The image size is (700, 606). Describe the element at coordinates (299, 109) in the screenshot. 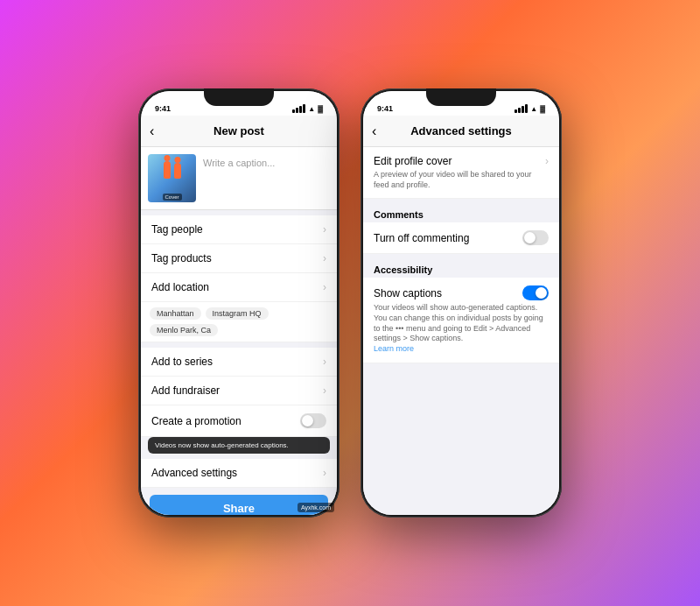

I see `signal-icon` at that location.